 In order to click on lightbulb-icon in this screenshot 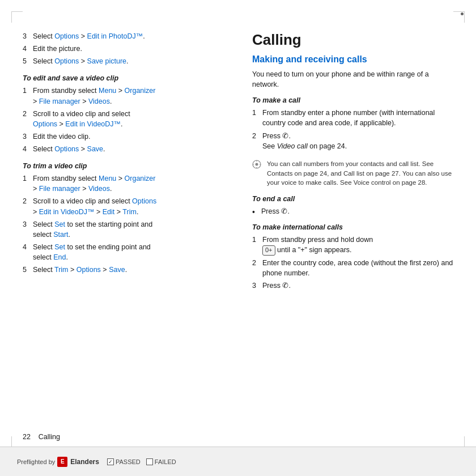, I will do `click(257, 164)`.